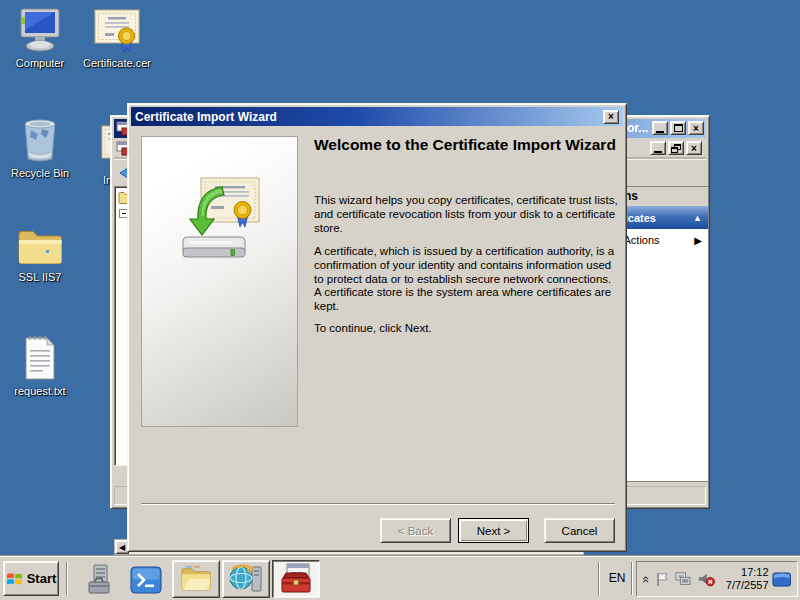  What do you see at coordinates (117, 38) in the screenshot?
I see `desktop-icon-certificate-cer: Certificate.cer` at bounding box center [117, 38].